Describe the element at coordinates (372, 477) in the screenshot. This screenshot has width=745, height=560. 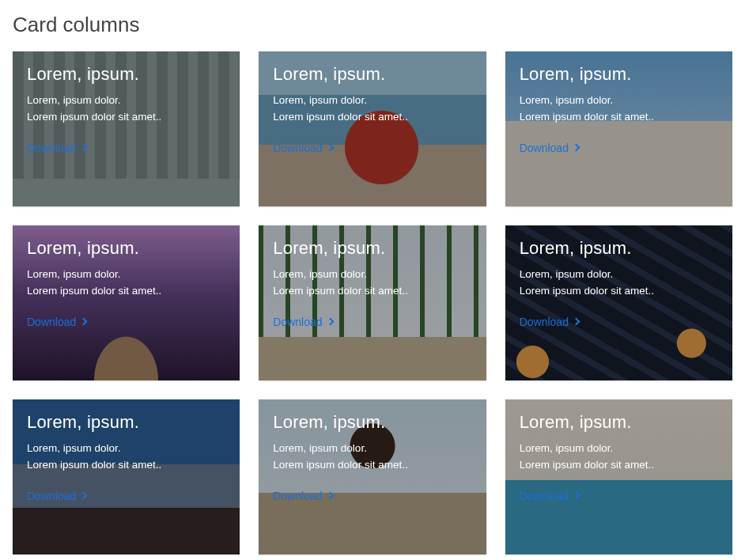
I see `card-8: Lorem, ipsum. Lorem, ipsum dolor. Lorem …` at that location.